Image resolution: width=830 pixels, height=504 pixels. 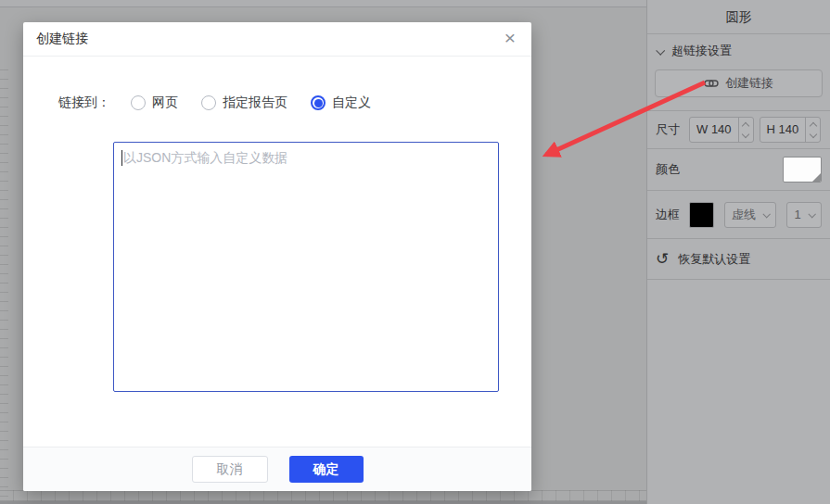 What do you see at coordinates (277, 39) in the screenshot?
I see `dialog-header: 创建链接 ×` at bounding box center [277, 39].